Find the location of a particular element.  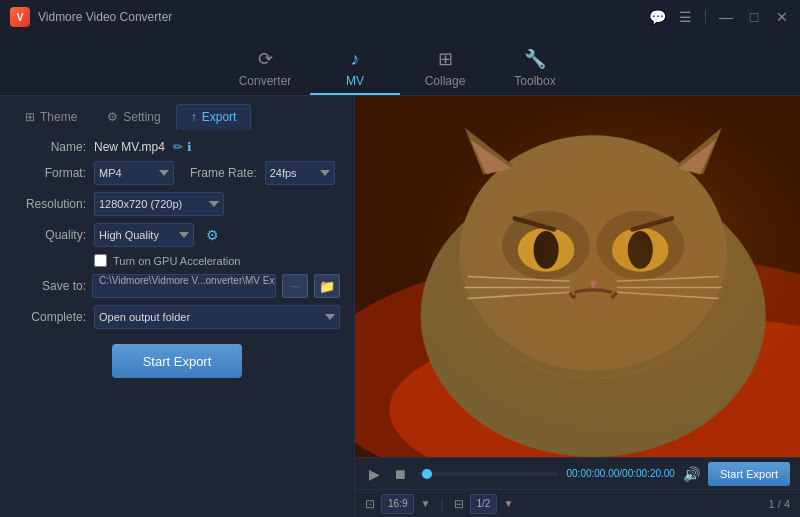

tab-collage: ⊞ Collage is located at coordinates (445, 69).